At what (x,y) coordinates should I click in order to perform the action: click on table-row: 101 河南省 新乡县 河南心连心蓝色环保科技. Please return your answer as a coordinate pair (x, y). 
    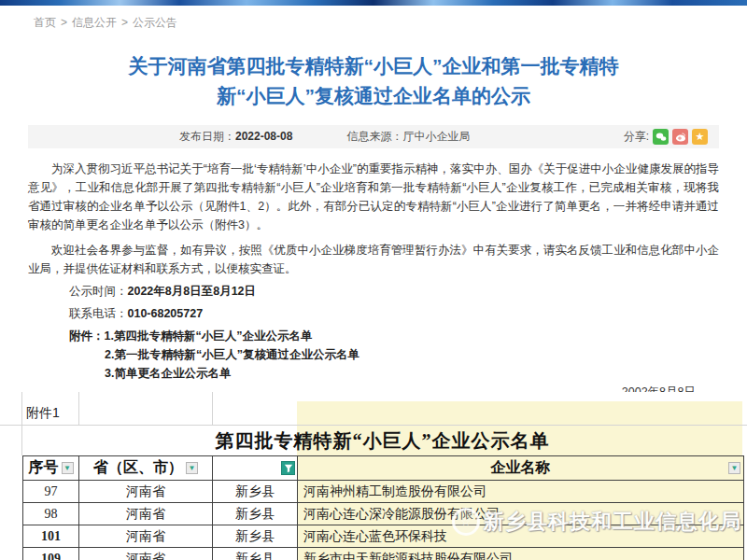
    Looking at the image, I should click on (384, 537).